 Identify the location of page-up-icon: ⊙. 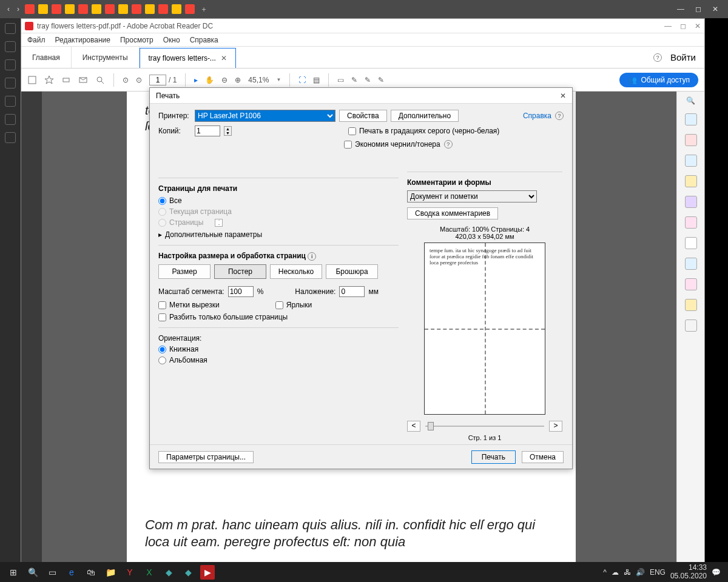
(126, 80).